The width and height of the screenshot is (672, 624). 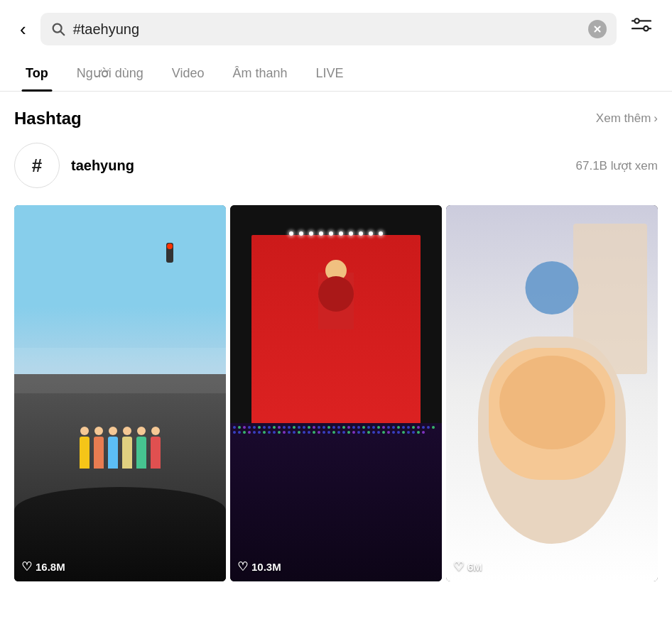 I want to click on see-more-label: Xem thêm, so click(x=624, y=119).